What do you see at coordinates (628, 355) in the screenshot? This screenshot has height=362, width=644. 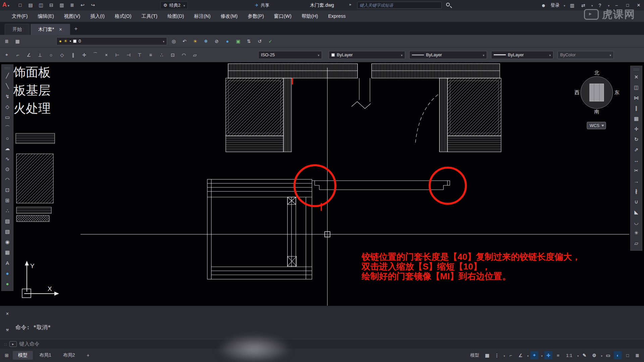 I see `clean-screen-icon: □` at bounding box center [628, 355].